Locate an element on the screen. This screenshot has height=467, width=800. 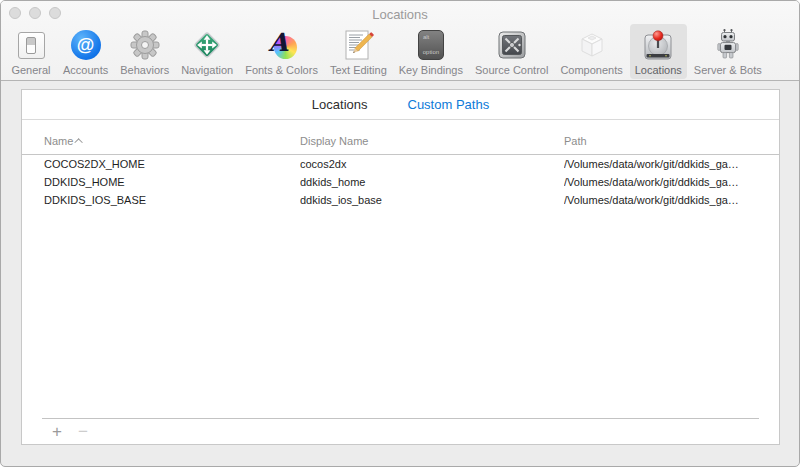
behaviors-icon is located at coordinates (145, 45).